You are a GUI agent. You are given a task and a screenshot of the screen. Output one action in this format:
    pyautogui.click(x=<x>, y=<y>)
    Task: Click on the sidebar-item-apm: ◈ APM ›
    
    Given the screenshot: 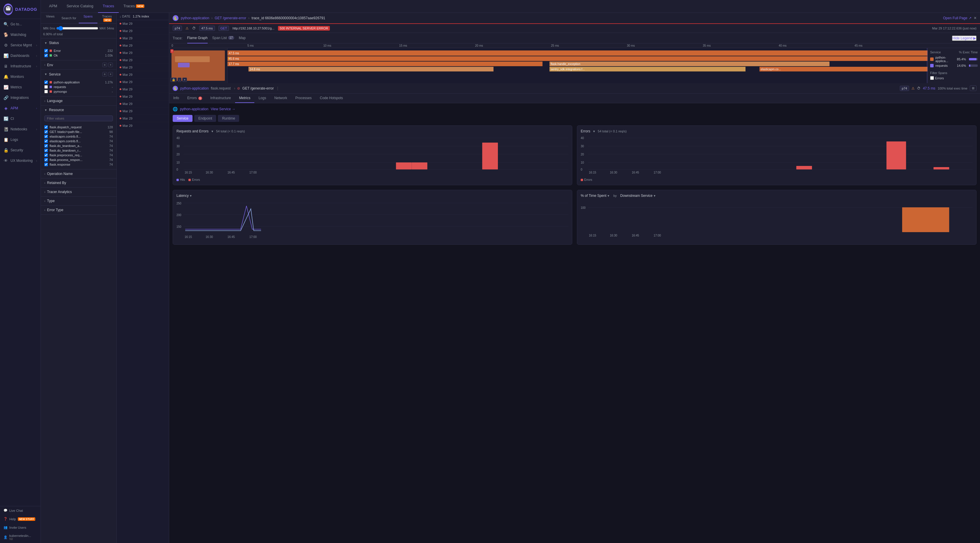 What is the action you would take?
    pyautogui.click(x=21, y=108)
    